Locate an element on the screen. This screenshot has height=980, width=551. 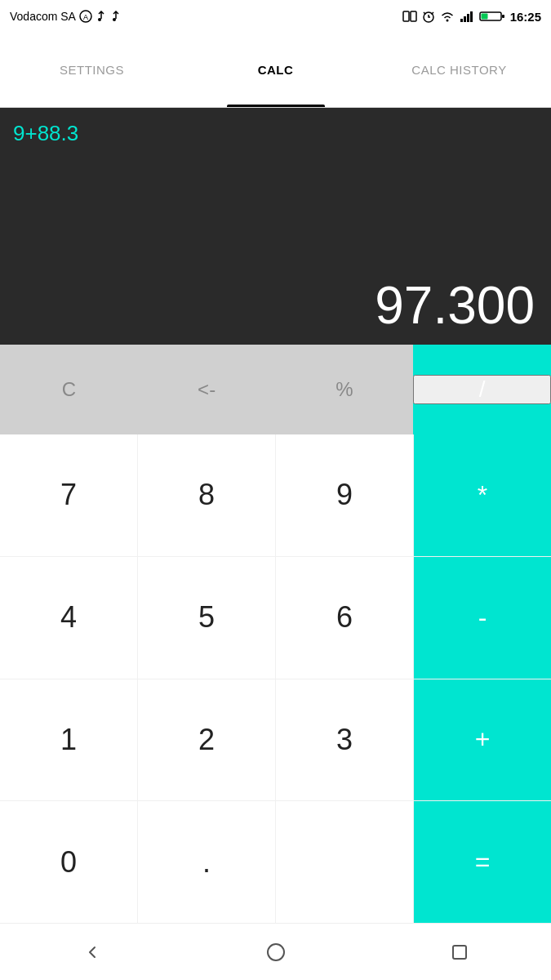
home-nav-button is located at coordinates (276, 952).